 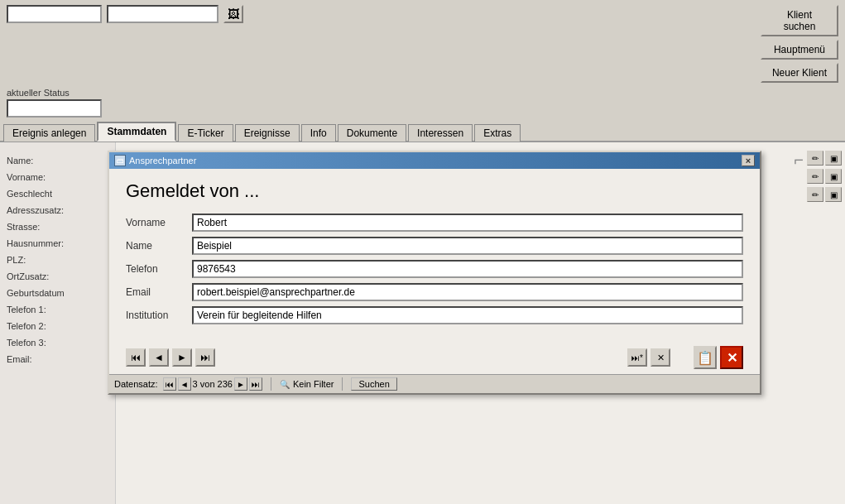 What do you see at coordinates (422, 93) in the screenshot?
I see `status-label: aktueller Status` at bounding box center [422, 93].